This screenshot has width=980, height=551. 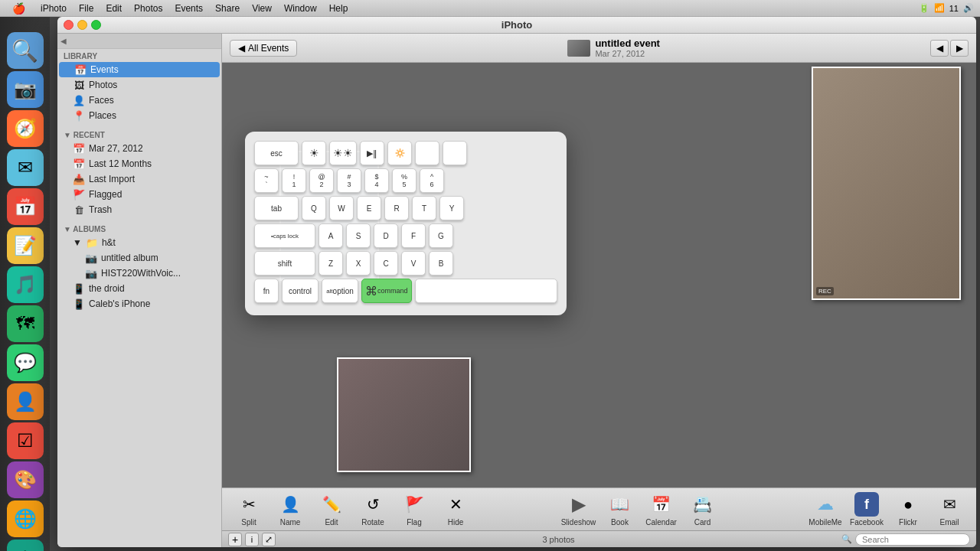 What do you see at coordinates (913, 540) in the screenshot?
I see `search-input` at bounding box center [913, 540].